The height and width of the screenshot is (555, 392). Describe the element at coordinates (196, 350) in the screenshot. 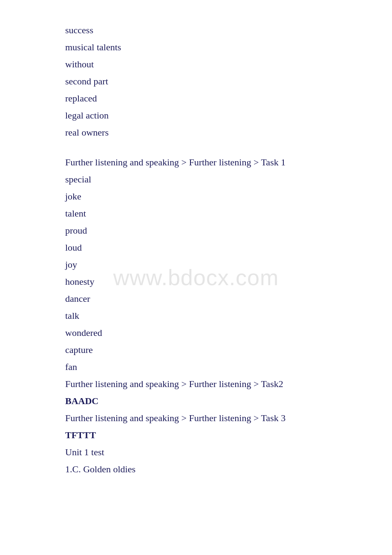

I see `w-capture: capture` at that location.